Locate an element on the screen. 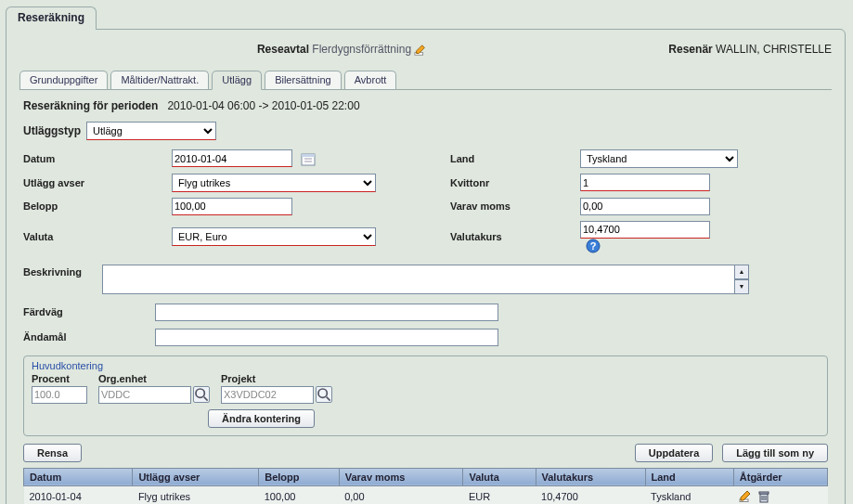 The height and width of the screenshot is (504, 853). edit-kontering-button: Ändra kontering is located at coordinates (262, 419).